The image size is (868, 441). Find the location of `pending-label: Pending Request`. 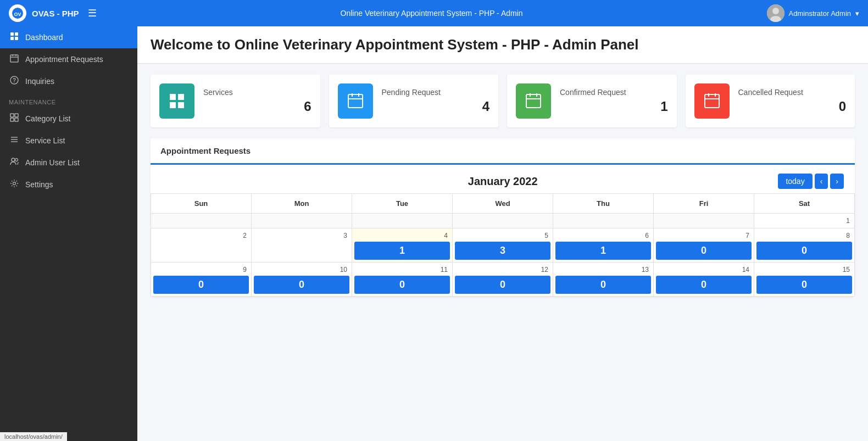

pending-label: Pending Request is located at coordinates (436, 92).